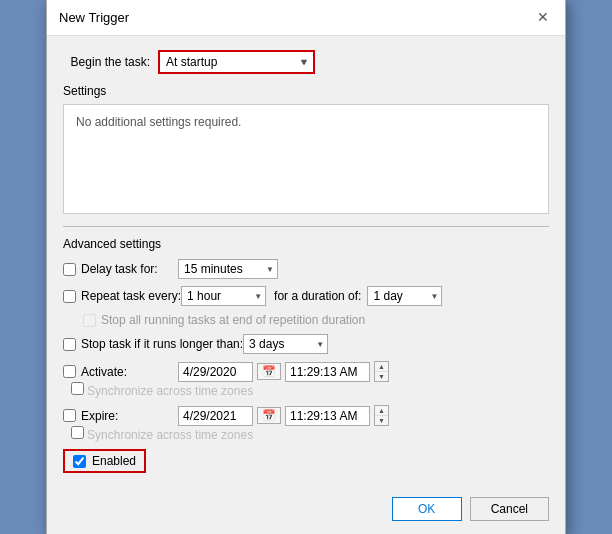 This screenshot has height=534, width=612. What do you see at coordinates (158, 122) in the screenshot?
I see `no-settings-text: No additional settings required.` at bounding box center [158, 122].